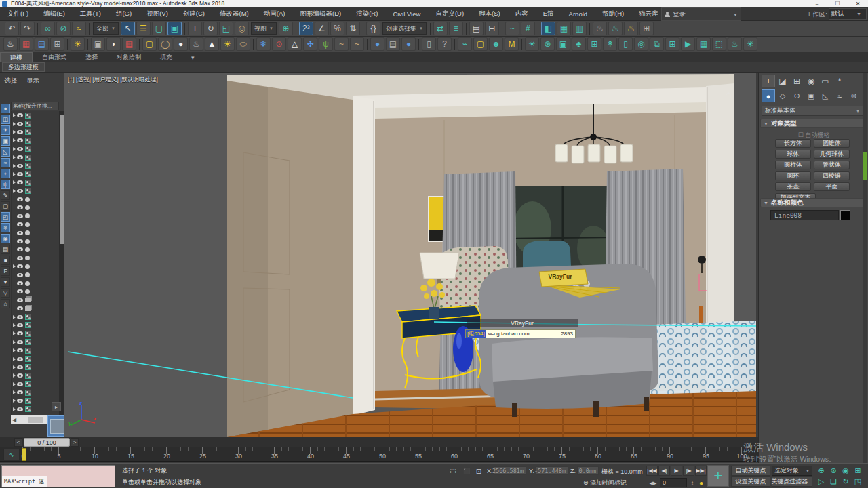  Describe the element at coordinates (98, 44) in the screenshot. I see `camera-body-icon: ▣` at that location.